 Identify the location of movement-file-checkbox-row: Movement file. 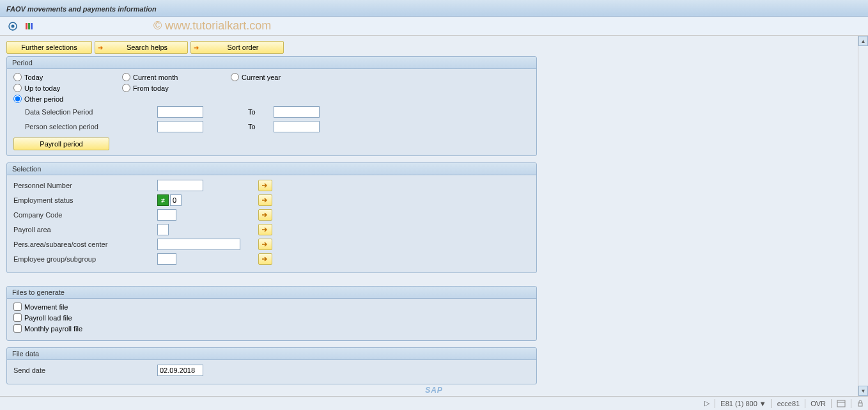
(272, 307).